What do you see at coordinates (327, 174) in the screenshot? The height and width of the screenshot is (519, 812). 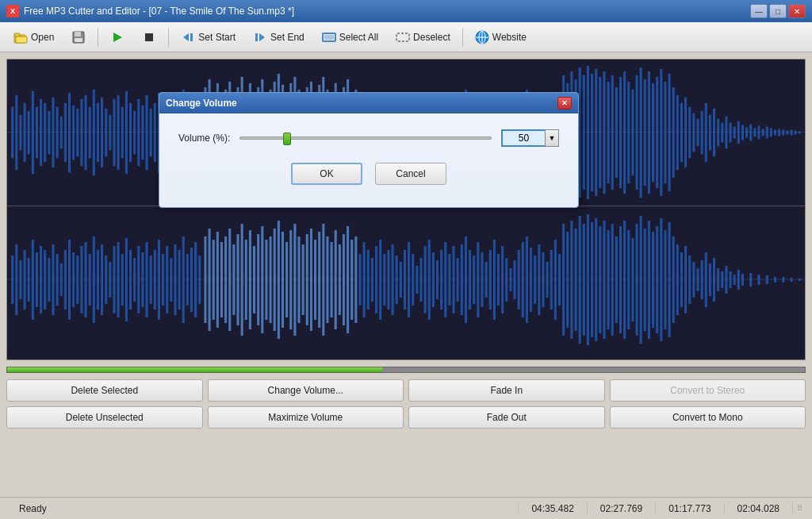 I see `ok-button: OK` at bounding box center [327, 174].